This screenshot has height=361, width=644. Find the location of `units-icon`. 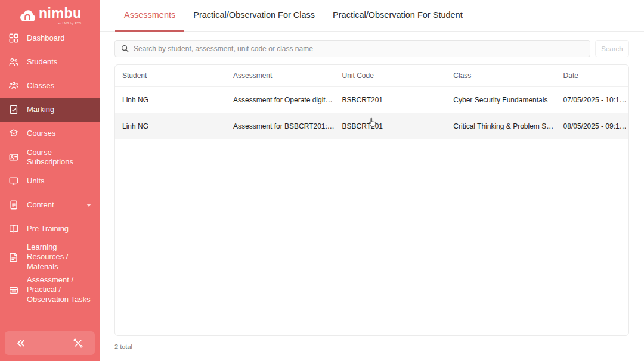

units-icon is located at coordinates (14, 181).